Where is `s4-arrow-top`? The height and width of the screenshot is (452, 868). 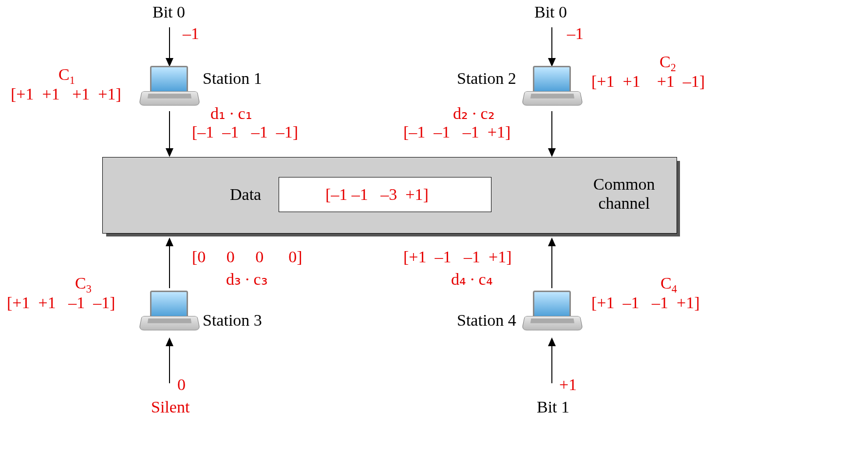
s4-arrow-top is located at coordinates (552, 267).